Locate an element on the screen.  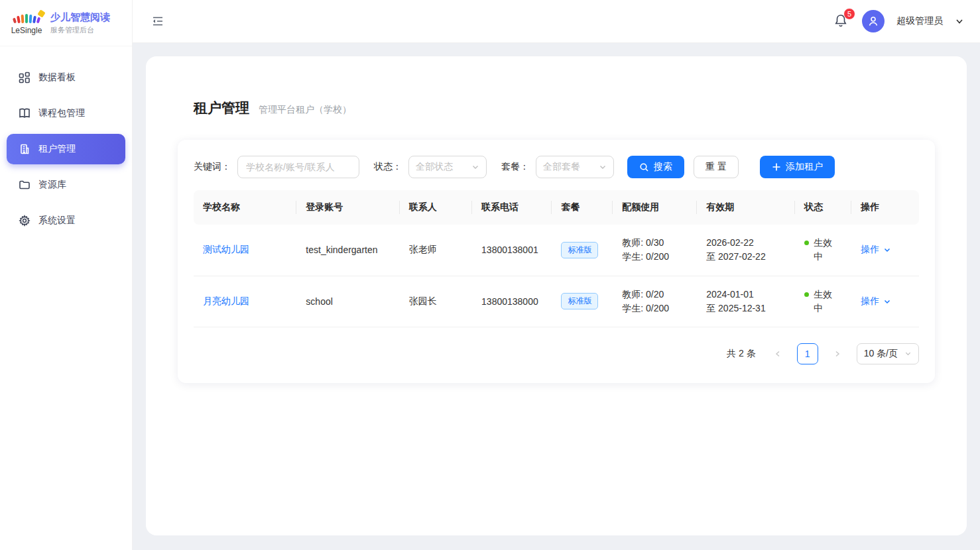
quota-cell: 教师: 0/30 学生: 0/200 is located at coordinates (655, 250).